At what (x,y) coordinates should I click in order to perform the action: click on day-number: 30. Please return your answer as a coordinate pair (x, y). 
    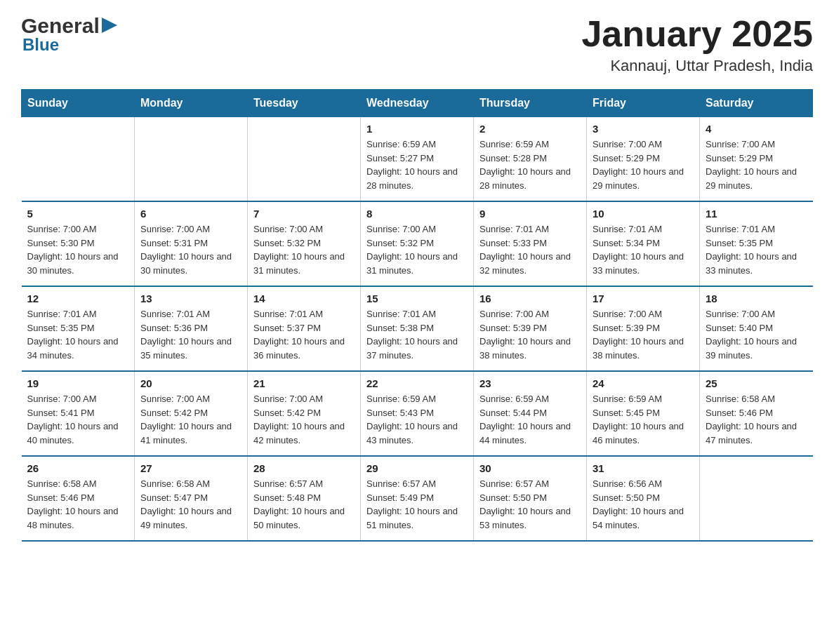
    Looking at the image, I should click on (530, 469).